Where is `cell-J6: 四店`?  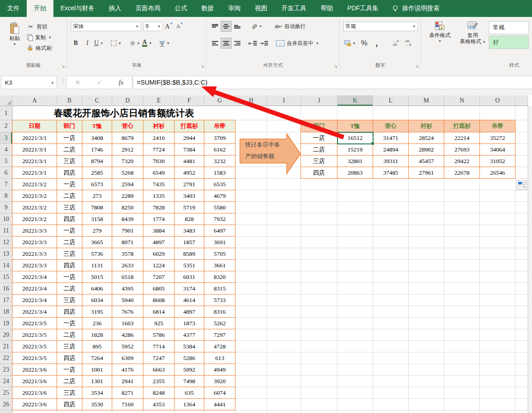
cell-J6: 四店 is located at coordinates (319, 173).